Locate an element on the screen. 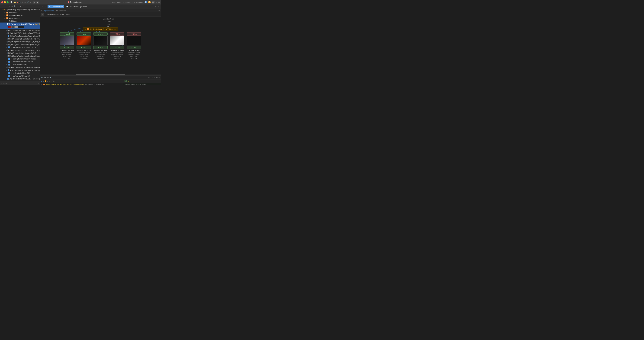 Image resolution: width=644 pixels, height=340 pixels. warning-icon: ⚠ is located at coordinates (22, 2).